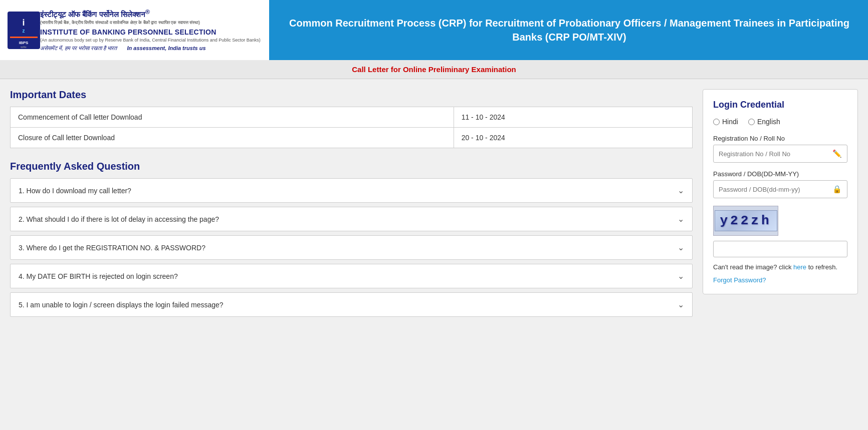 This screenshot has height=430, width=868. Describe the element at coordinates (717, 122) in the screenshot. I see `hindi-radio` at that location.